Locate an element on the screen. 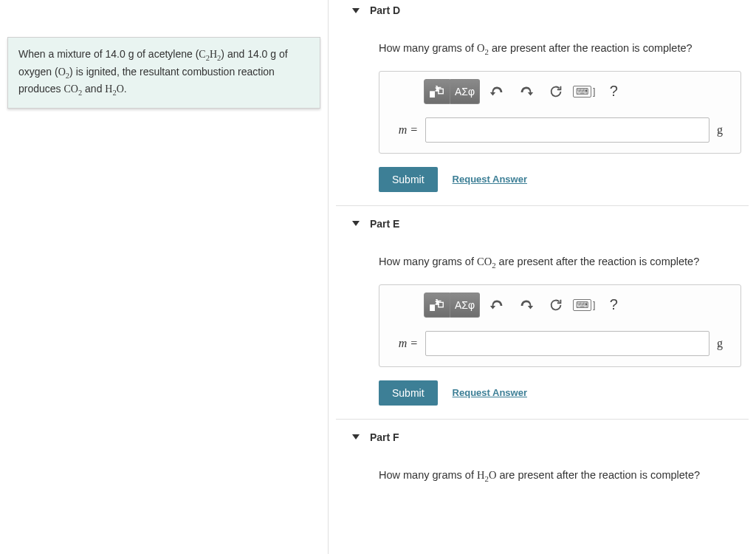 Image resolution: width=756 pixels, height=554 pixels. formula-h2o: H2O is located at coordinates (114, 89).